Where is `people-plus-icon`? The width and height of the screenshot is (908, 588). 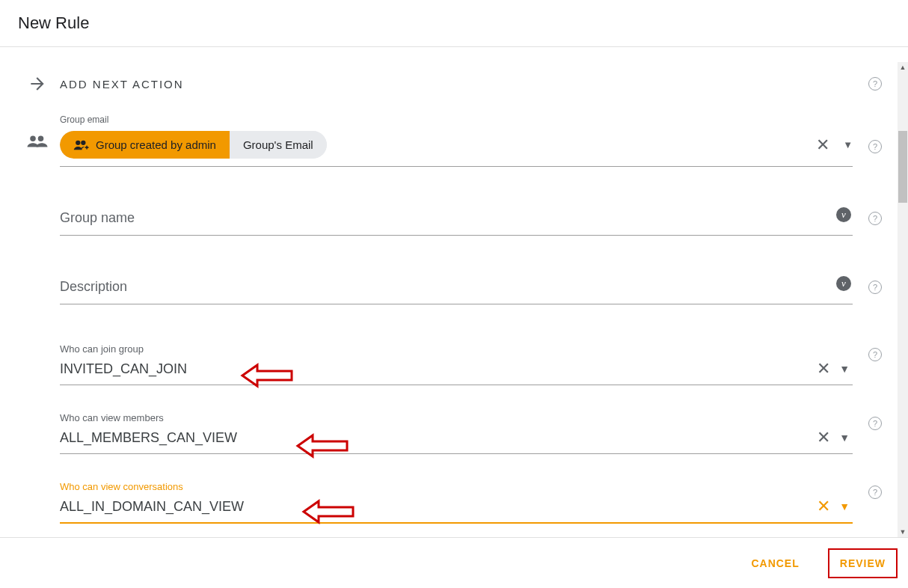
people-plus-icon is located at coordinates (82, 145).